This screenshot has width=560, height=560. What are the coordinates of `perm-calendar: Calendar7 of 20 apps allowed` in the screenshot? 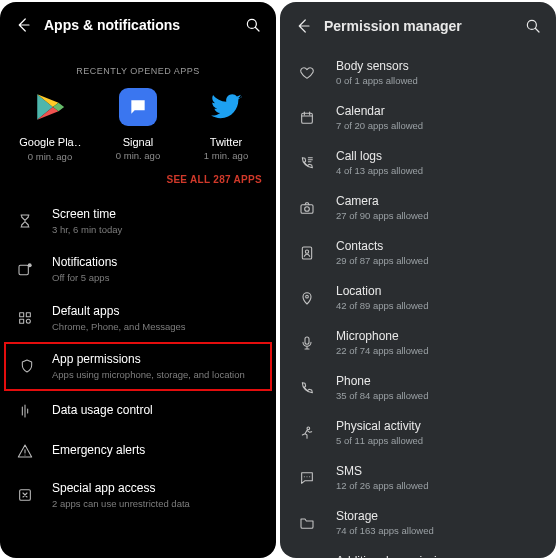 It's located at (418, 118).